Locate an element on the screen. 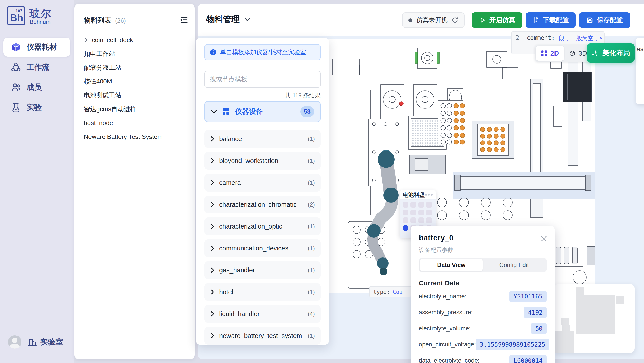 Image resolution: width=644 pixels, height=363 pixels. value-chip: 50 is located at coordinates (539, 329).